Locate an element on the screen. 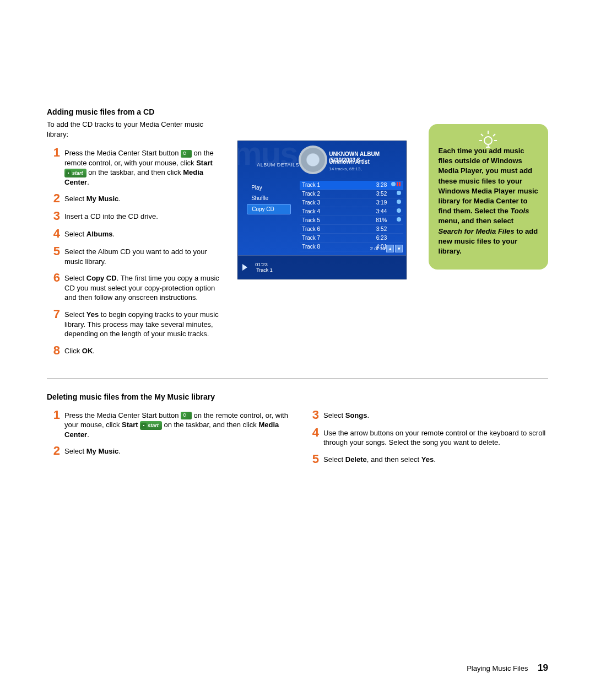 This screenshot has height=700, width=595. equalizer-icon is located at coordinates (399, 184).